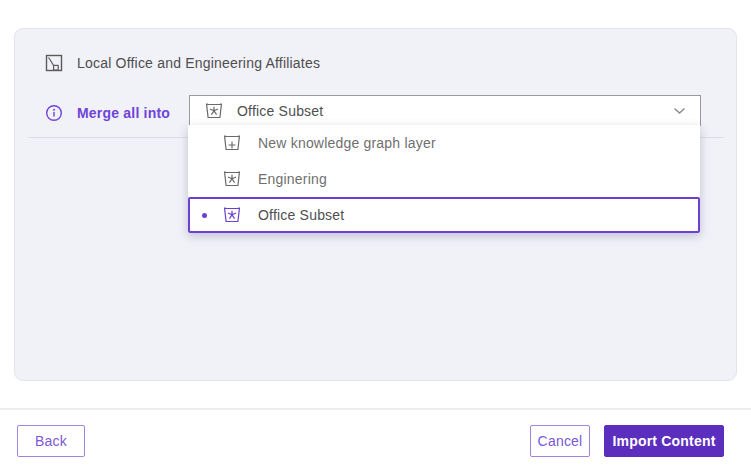 The height and width of the screenshot is (470, 751). Describe the element at coordinates (444, 143) in the screenshot. I see `dropdown-option-new-layer: New knowledge graph layer` at that location.